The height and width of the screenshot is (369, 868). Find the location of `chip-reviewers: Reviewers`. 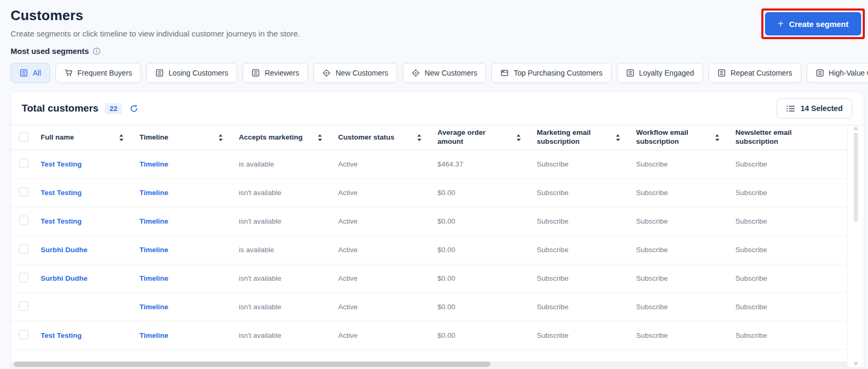

chip-reviewers: Reviewers is located at coordinates (275, 73).